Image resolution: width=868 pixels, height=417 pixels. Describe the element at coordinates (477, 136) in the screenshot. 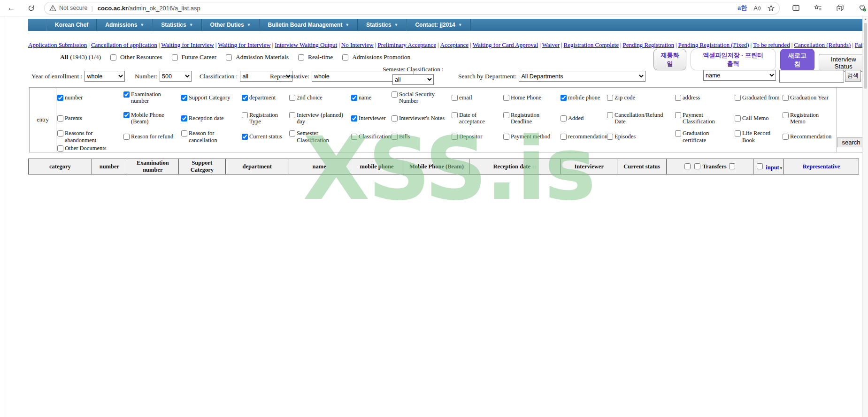

I see `entry-option-depositor: Depositor` at that location.